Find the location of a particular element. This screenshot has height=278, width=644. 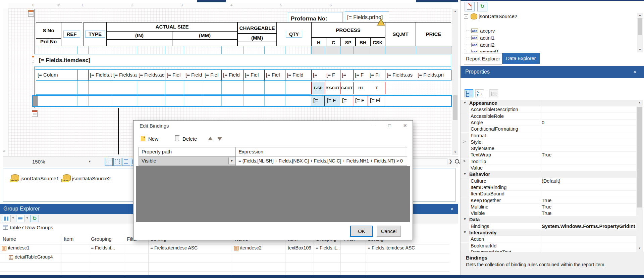

property-row: ConditionalFormatting is located at coordinates (548, 129).